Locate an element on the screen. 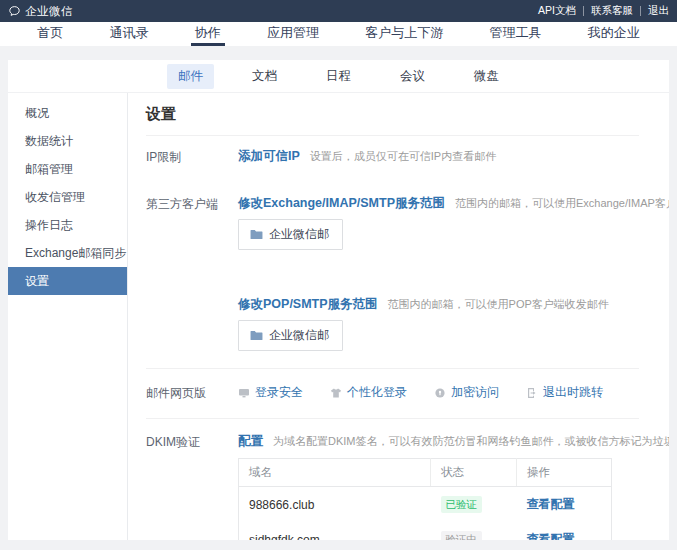 The width and height of the screenshot is (677, 550). domain-cell: sjdhgfdk.com is located at coordinates (335, 531).